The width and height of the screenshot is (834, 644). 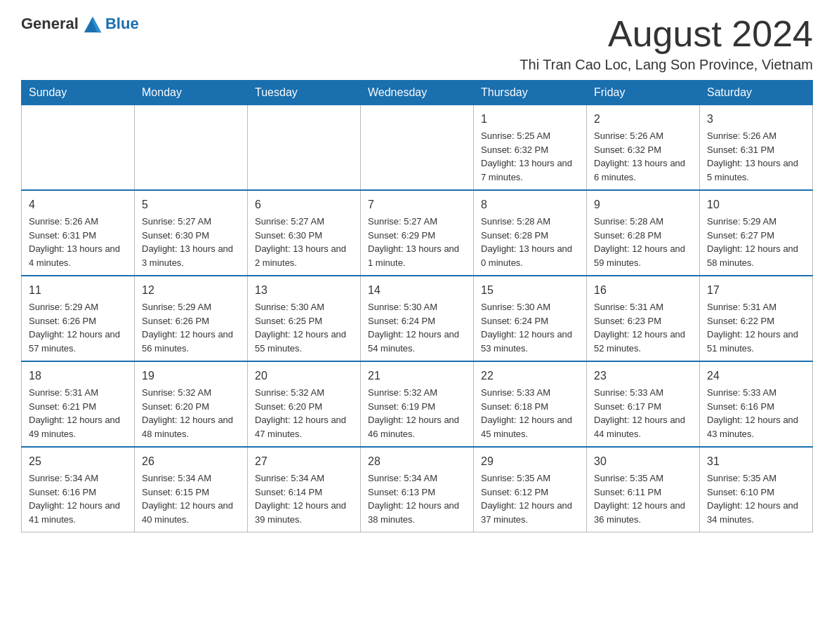 I want to click on day-number: 15, so click(x=530, y=290).